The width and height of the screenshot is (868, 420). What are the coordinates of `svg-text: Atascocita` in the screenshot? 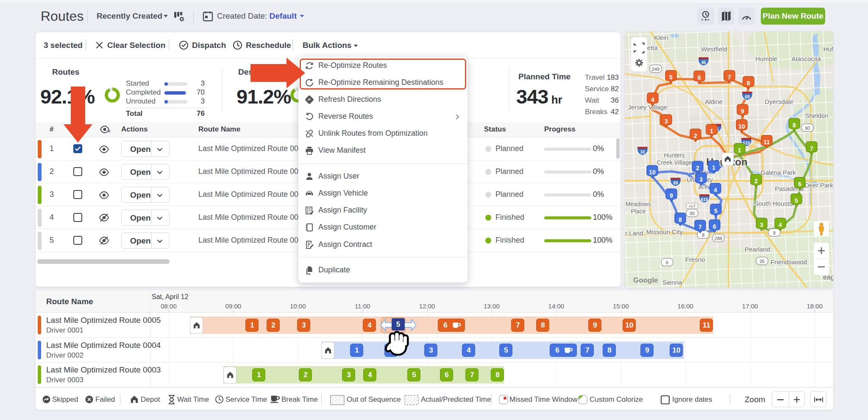 It's located at (806, 59).